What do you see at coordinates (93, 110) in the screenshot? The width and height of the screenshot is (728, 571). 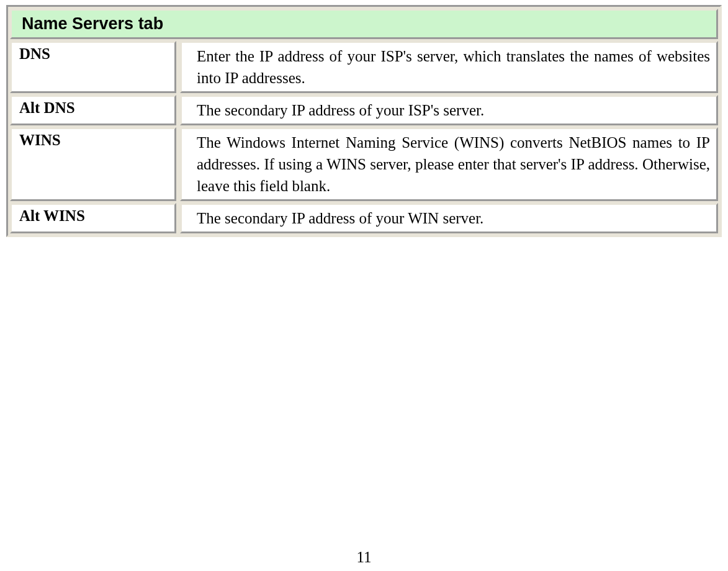 I see `label-cell-alt-dns: Alt DNS` at bounding box center [93, 110].